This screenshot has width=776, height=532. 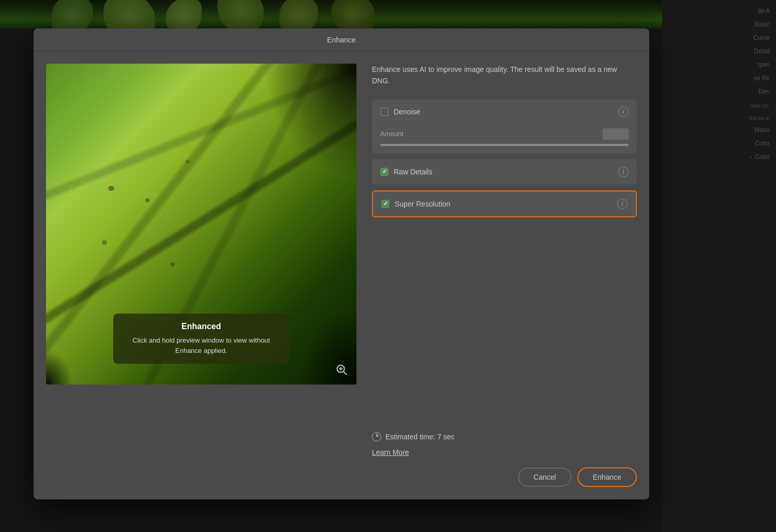 What do you see at coordinates (201, 338) in the screenshot?
I see `preview-tooltip: Enhanced Click and hold preview window t…` at bounding box center [201, 338].